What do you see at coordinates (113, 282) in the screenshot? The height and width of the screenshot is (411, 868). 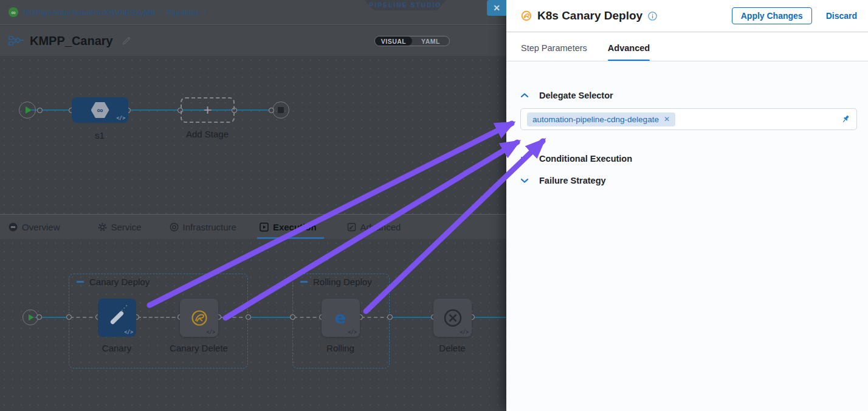 I see `group-label-canary-deploy: Canary Deploy` at bounding box center [113, 282].